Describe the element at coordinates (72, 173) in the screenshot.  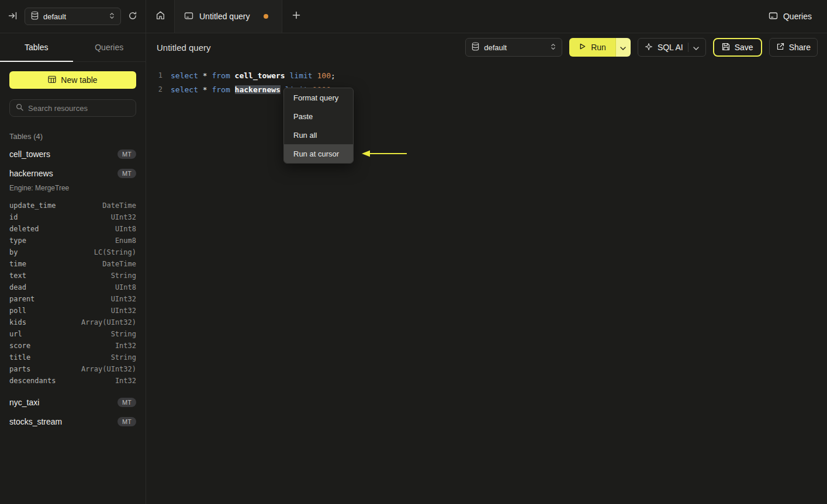
I see `table-row-hackernews: hackernews MT` at that location.